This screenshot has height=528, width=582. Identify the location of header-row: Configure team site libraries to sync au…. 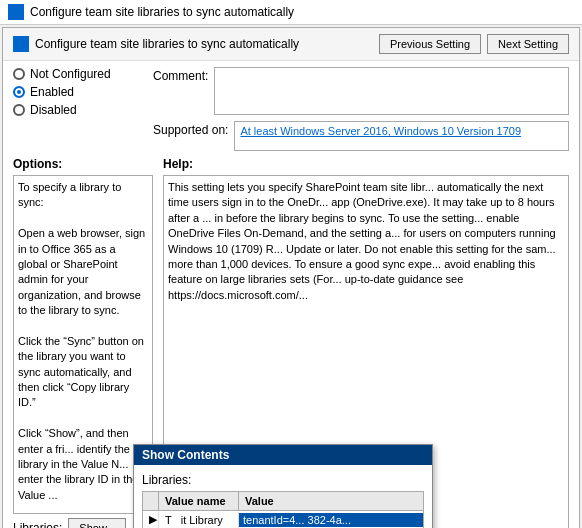
(291, 44).